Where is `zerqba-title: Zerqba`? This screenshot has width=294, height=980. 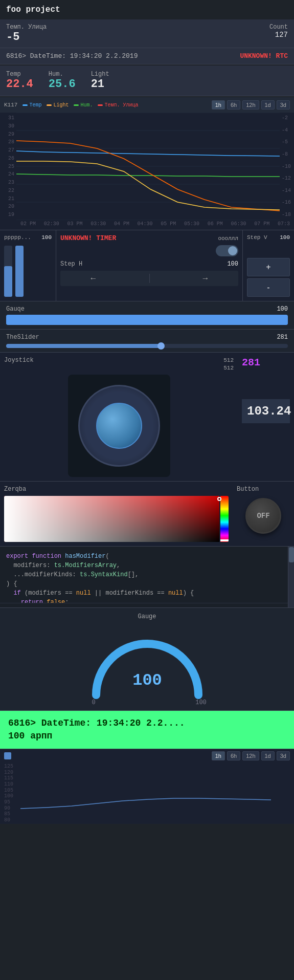
zerqba-title: Zerqba is located at coordinates (117, 489).